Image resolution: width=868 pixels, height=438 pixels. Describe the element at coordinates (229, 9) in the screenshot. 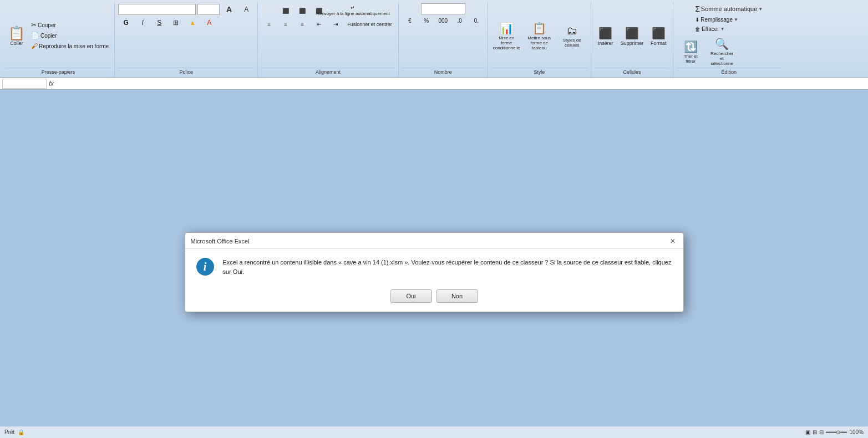

I see `font-grow-button: A` at that location.